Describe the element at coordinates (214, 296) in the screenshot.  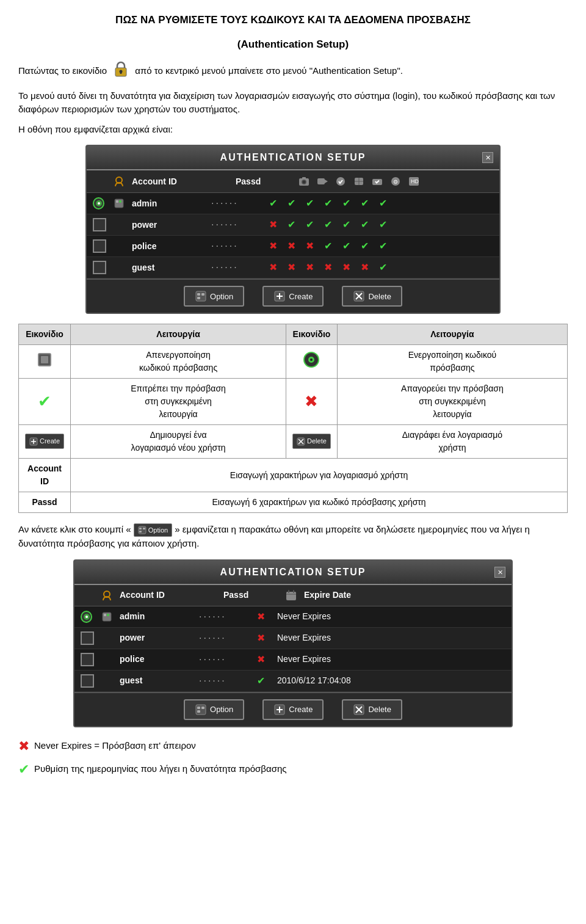
I see `option-button: Option` at that location.